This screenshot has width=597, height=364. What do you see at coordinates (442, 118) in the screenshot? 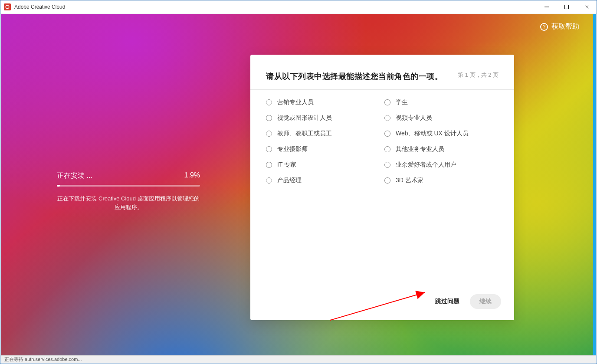
I see `role-option-video: 视频专业人员` at bounding box center [442, 118].